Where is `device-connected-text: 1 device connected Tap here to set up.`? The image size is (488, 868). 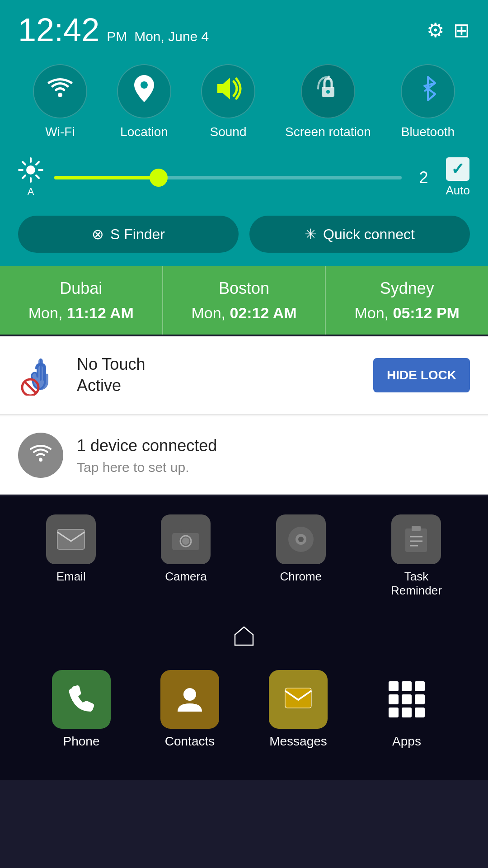 device-connected-text: 1 device connected Tap here to set up. is located at coordinates (273, 456).